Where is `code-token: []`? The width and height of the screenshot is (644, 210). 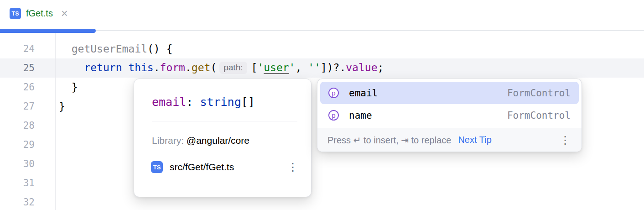
code-token: [] is located at coordinates (248, 102).